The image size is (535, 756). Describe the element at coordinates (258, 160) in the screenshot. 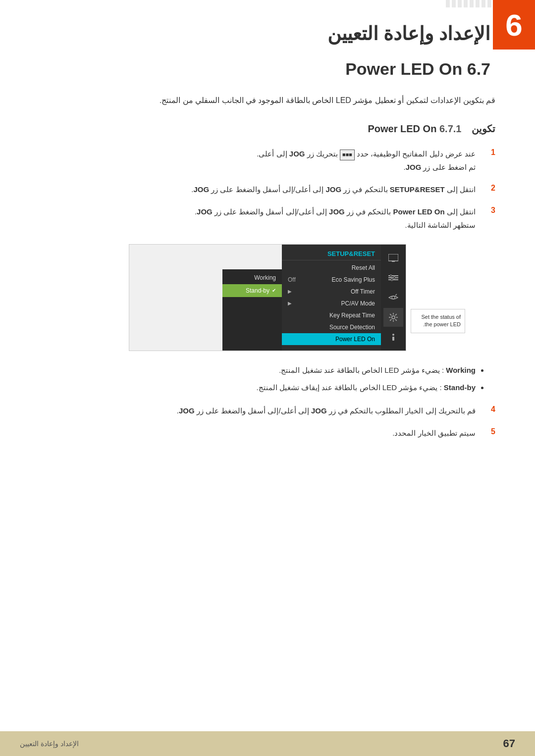

I see `step-1-text: عند عرض دليل المفاتيح الوظيفية، حدد ■■■ …` at that location.